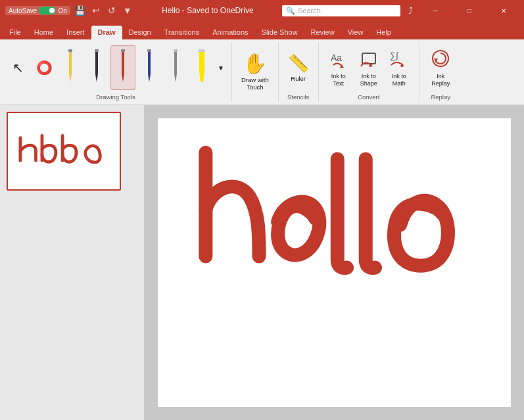 The image size is (524, 420). I want to click on ink-to-math-button: ∑∫ Ink toMath, so click(399, 68).